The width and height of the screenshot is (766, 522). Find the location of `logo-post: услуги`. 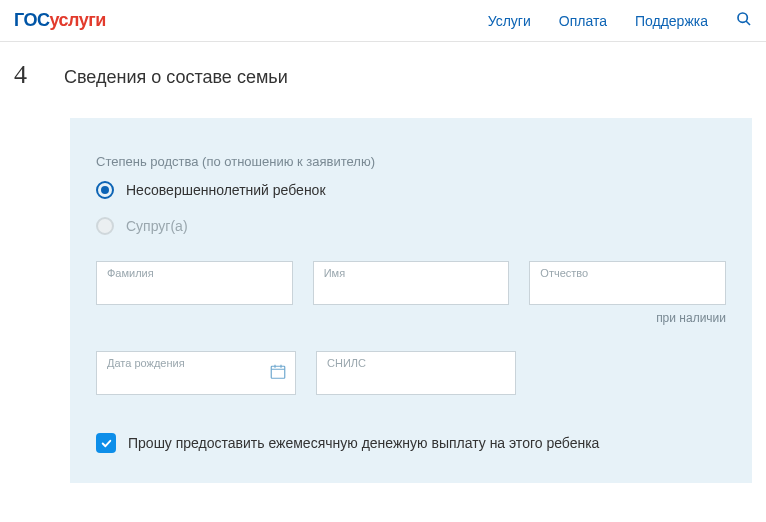

logo-post: услуги is located at coordinates (77, 20).